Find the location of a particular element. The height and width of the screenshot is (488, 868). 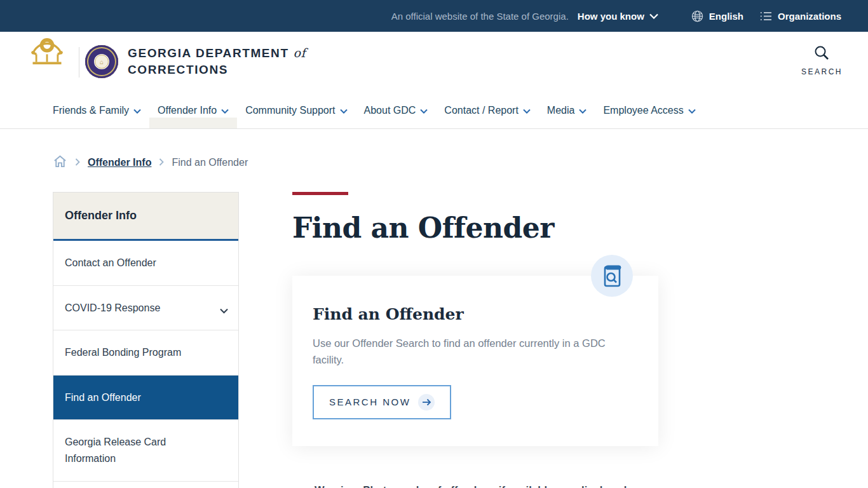

card-body-text: Use our Offender Search to find an offen… is located at coordinates (466, 352).